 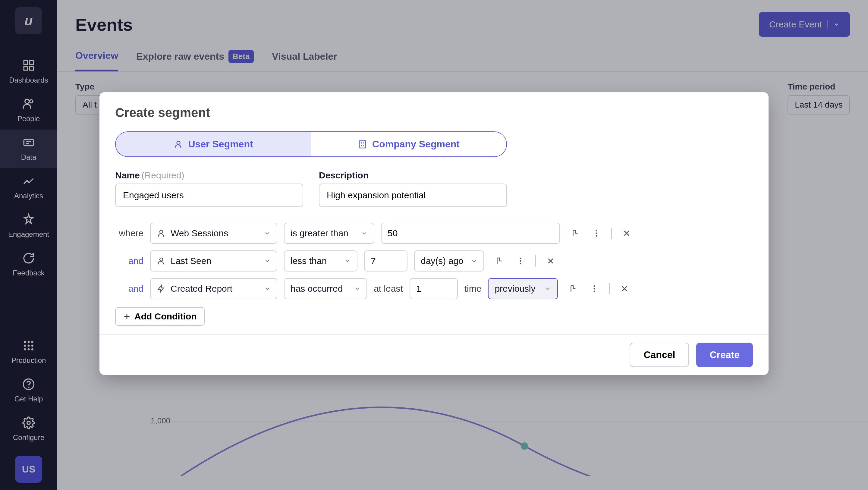 What do you see at coordinates (319, 233) in the screenshot?
I see `select-value: is greater than` at bounding box center [319, 233].